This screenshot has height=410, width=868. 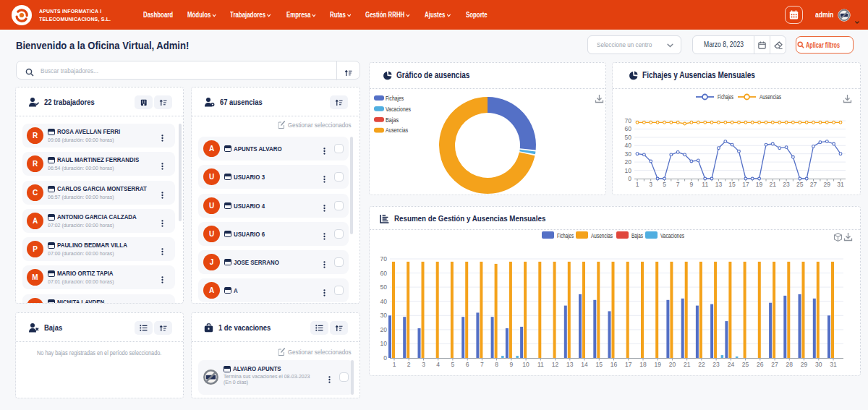 I want to click on svg-text: 18, so click(x=643, y=364).